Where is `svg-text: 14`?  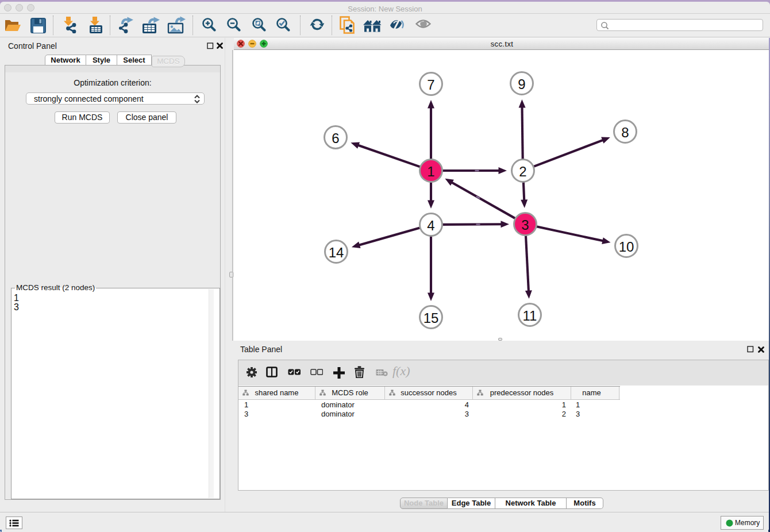 svg-text: 14 is located at coordinates (337, 253).